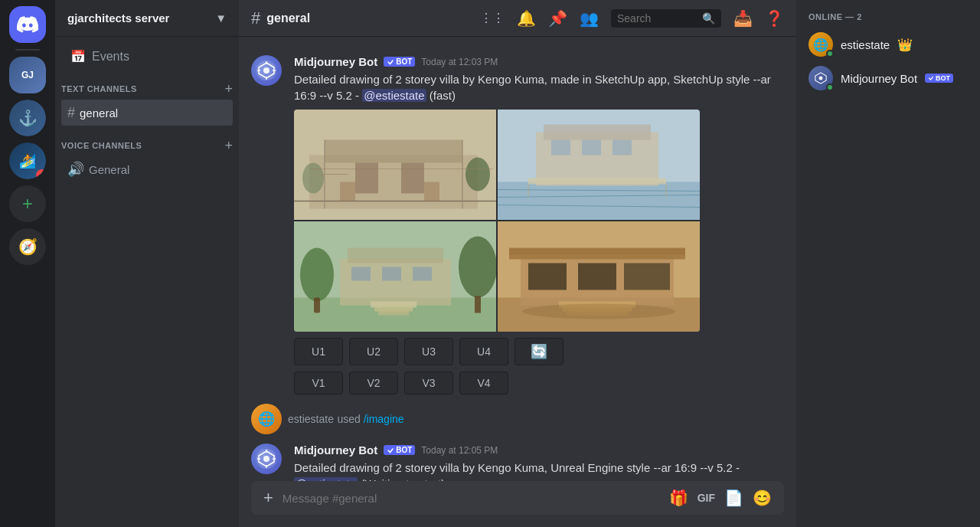  What do you see at coordinates (905, 44) in the screenshot?
I see `user-badge-estiestate: 👑` at bounding box center [905, 44].